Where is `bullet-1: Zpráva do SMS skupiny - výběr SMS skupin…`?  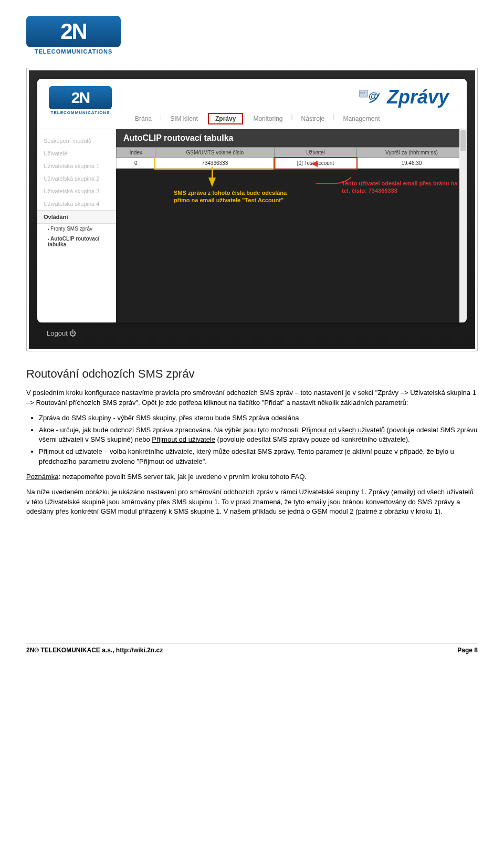 bullet-1: Zpráva do SMS skupiny - výběr SMS skupin… is located at coordinates (258, 418).